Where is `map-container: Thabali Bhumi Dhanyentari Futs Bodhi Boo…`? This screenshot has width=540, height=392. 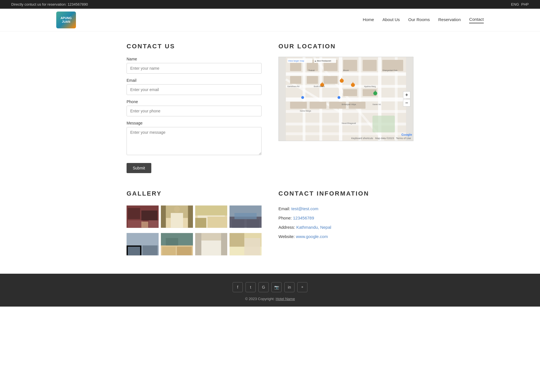 map-container: Thabali Bhumi Dhanyentari Futs Bodhi Boo… is located at coordinates (346, 99).